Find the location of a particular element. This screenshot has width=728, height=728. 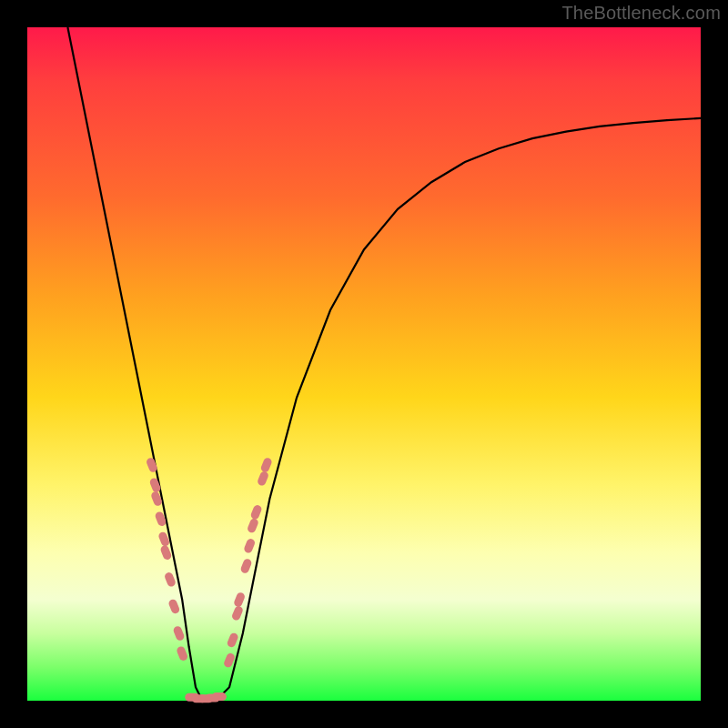

markers-right-branch is located at coordinates (248, 562).